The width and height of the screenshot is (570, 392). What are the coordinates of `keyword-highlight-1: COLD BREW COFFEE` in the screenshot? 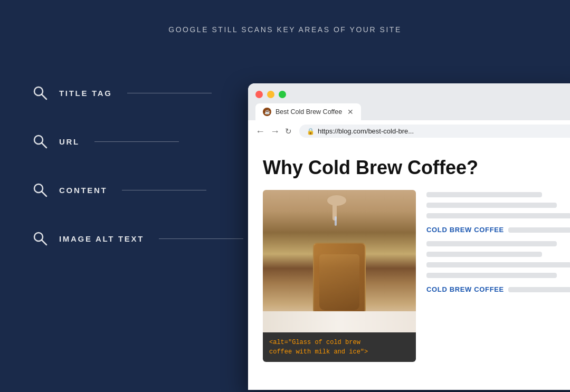 It's located at (498, 230).